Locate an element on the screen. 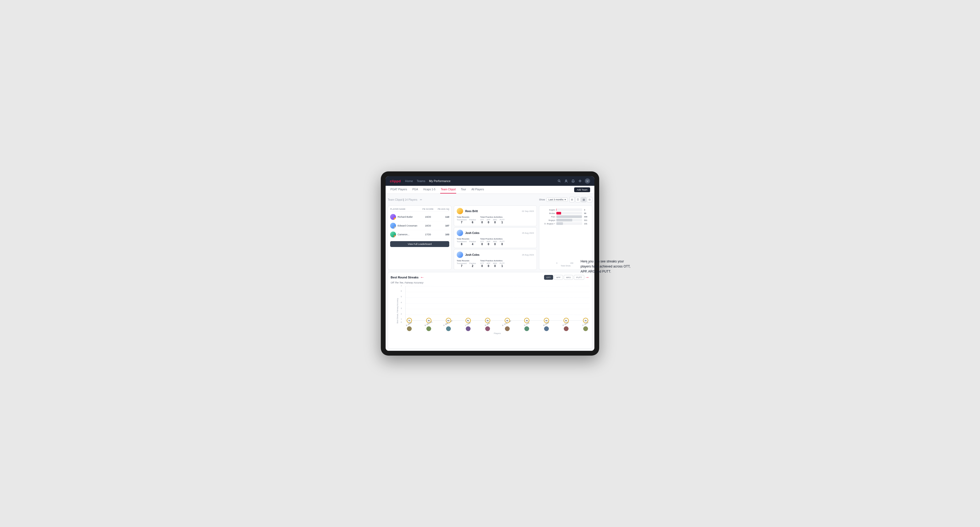 The image size is (980, 527). pb-avg: 110 is located at coordinates (443, 217).